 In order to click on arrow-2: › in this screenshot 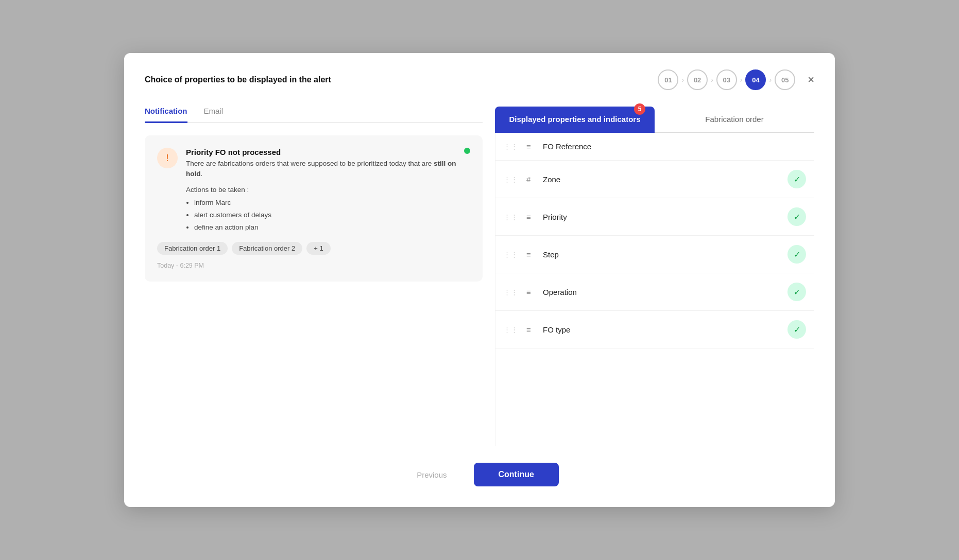, I will do `click(712, 80)`.